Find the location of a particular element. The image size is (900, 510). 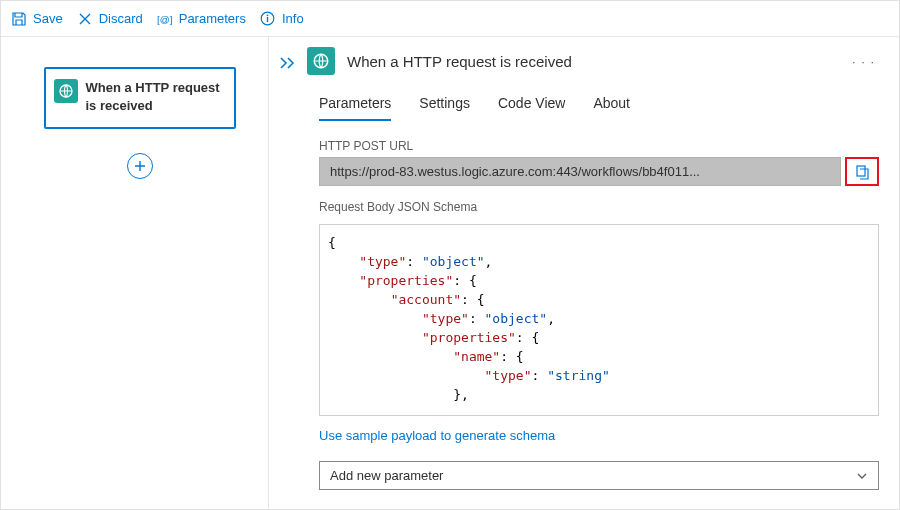

toolbar: Save Discard [@] Parameters Info is located at coordinates (450, 19).